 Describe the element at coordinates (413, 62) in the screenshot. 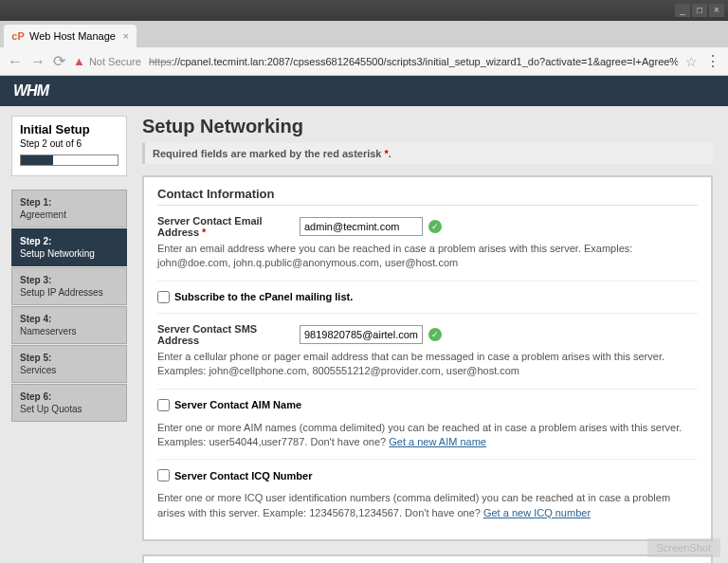

I see `url-field: https://cpanel.tecmint.lan:2087/cpsess68…` at that location.